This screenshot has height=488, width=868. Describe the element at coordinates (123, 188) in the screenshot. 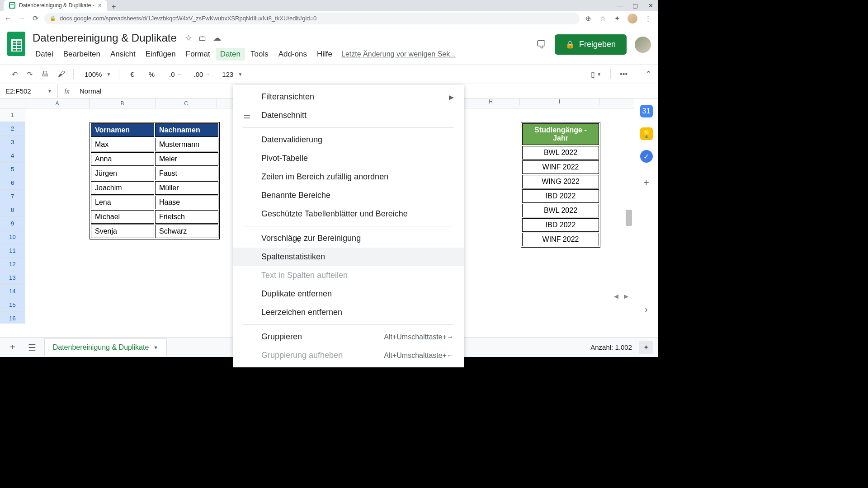

I see `table-cell: Joachim` at that location.